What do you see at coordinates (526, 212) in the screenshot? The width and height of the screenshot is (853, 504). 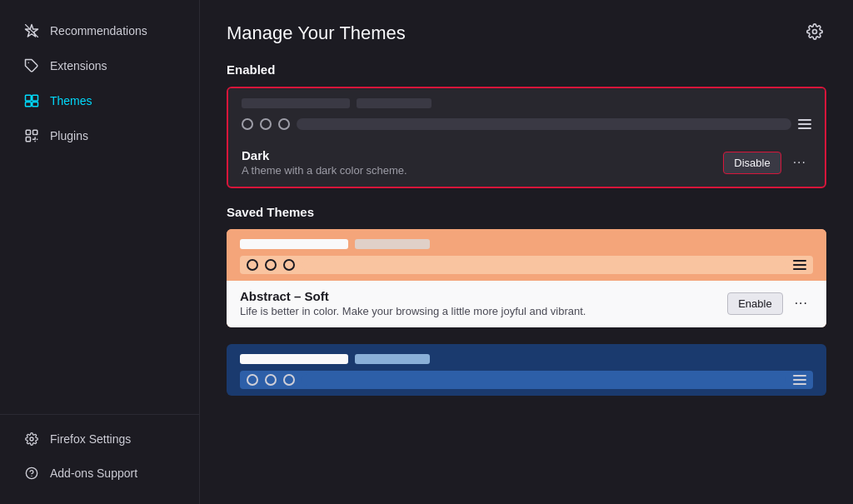 I see `saved-section-label: Saved Themes` at bounding box center [526, 212].